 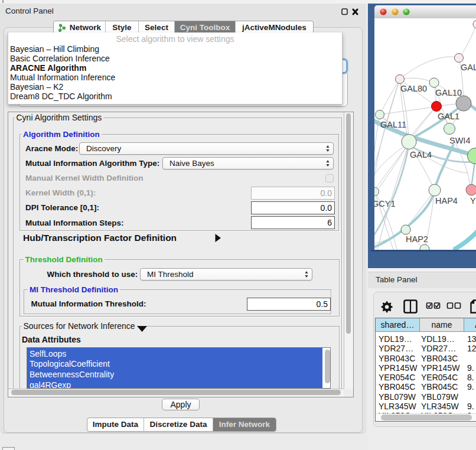 What do you see at coordinates (449, 116) in the screenshot?
I see `svg-text: GAL1` at bounding box center [449, 116].